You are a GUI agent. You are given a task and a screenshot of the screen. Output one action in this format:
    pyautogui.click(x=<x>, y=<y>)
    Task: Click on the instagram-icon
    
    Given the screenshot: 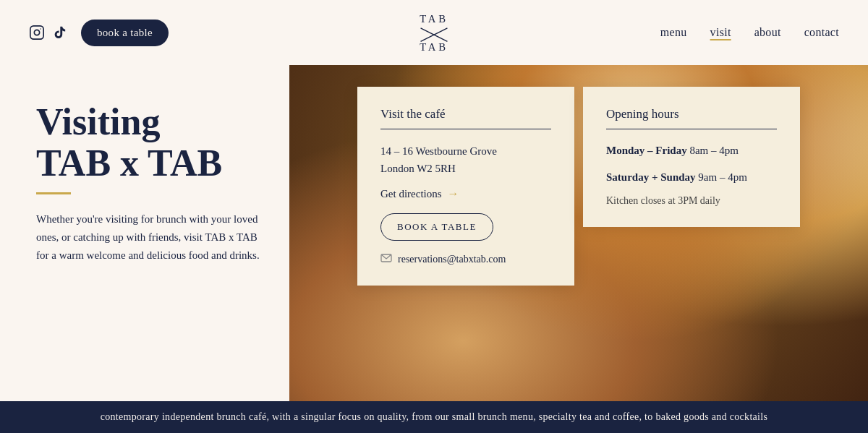 What is the action you would take?
    pyautogui.click(x=37, y=33)
    